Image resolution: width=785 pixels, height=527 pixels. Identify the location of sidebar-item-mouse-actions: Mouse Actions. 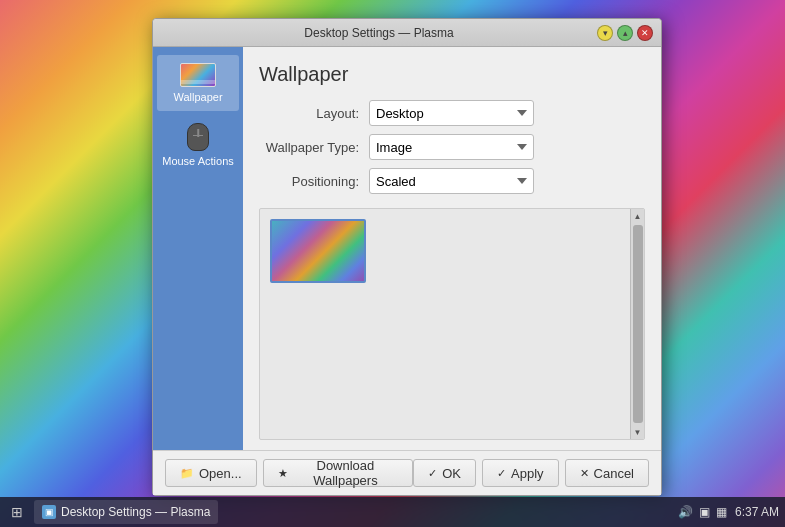
(198, 145).